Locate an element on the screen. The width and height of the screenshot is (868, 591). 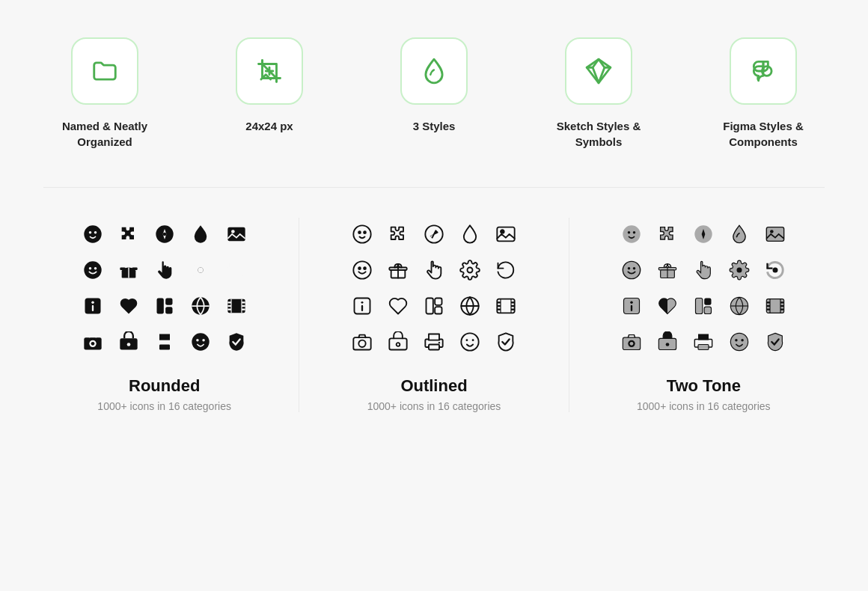
feature-styles-label: 3 Styles is located at coordinates (434, 126).